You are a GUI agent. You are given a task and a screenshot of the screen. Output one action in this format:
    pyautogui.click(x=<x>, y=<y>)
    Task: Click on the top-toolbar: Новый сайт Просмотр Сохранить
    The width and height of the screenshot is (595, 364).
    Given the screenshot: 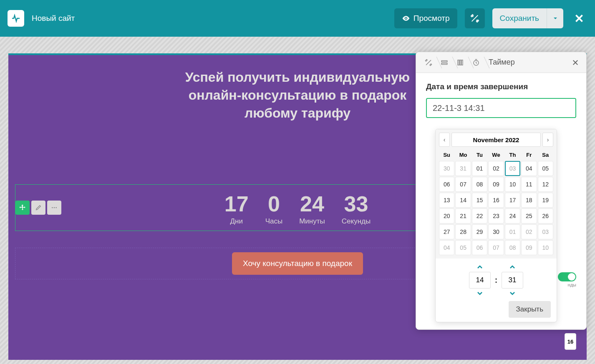 What is the action you would take?
    pyautogui.click(x=298, y=18)
    